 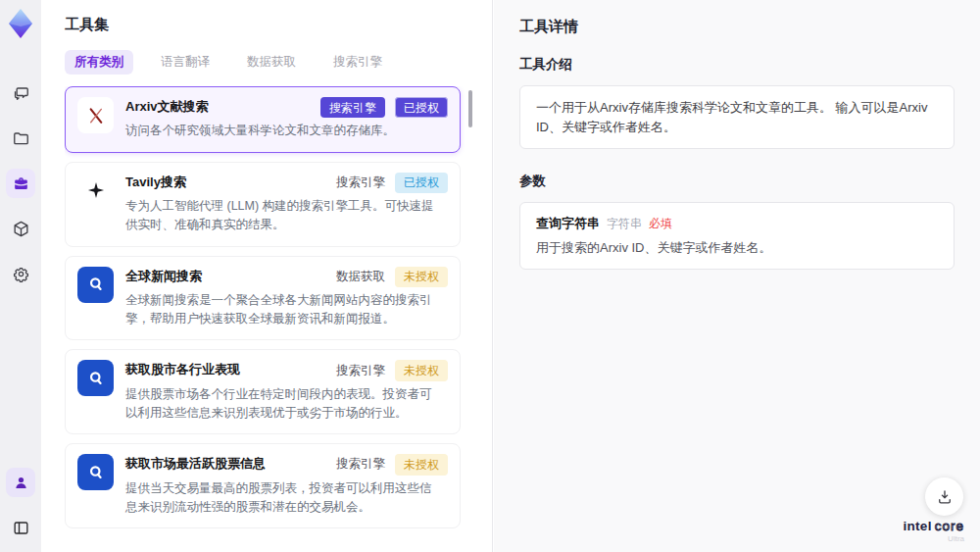 I want to click on tool-description: 提供股票市场各个行业在特定时间段内的表现。投资者可以利用这些信息来识别表现优于或…, so click(x=286, y=404).